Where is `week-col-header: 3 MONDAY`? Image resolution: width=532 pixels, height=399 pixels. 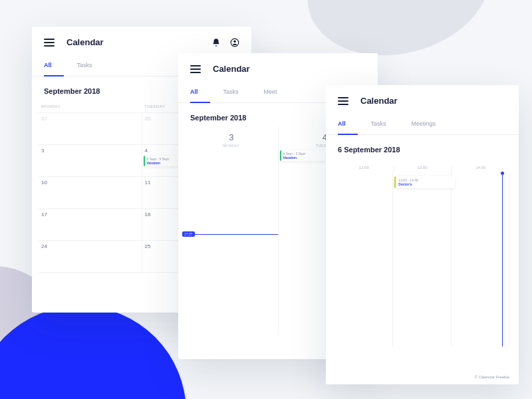 week-col-header: 3 MONDAY is located at coordinates (231, 137).